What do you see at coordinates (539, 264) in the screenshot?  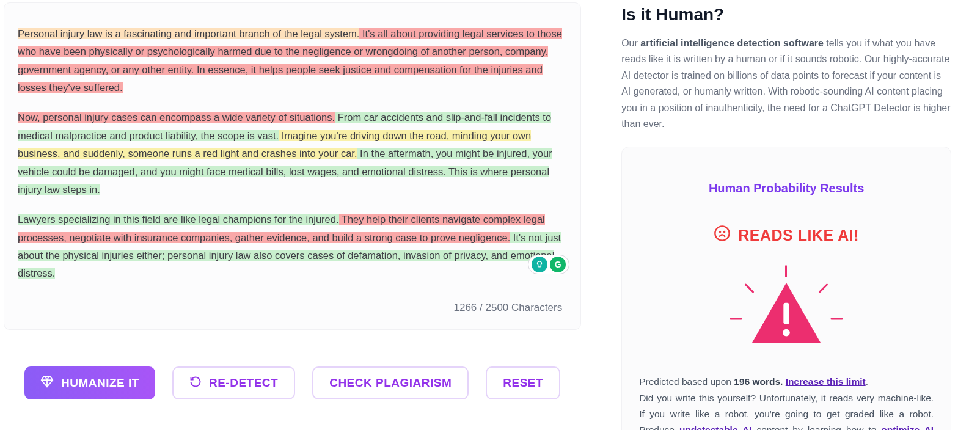 I see `lightbulb-icon` at bounding box center [539, 264].